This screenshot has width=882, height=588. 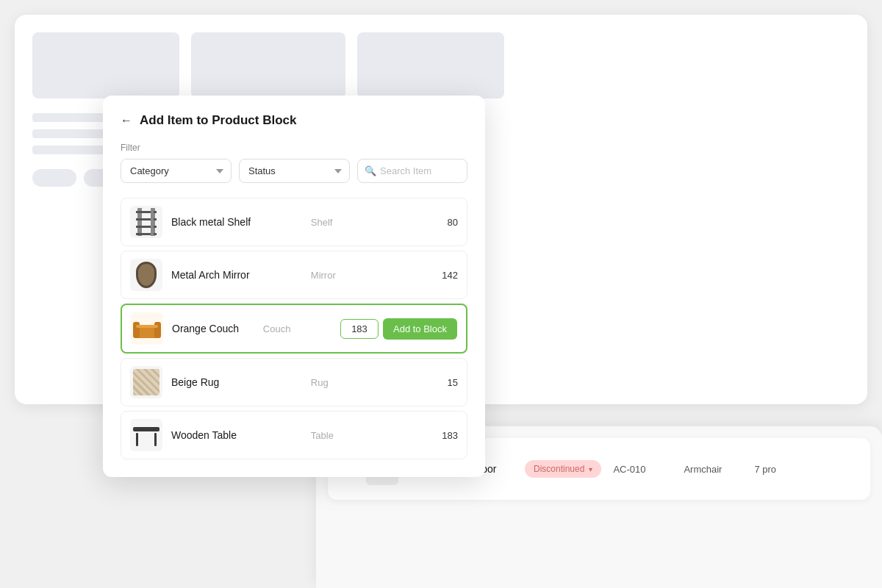 What do you see at coordinates (294, 171) in the screenshot?
I see `status-select: Status` at bounding box center [294, 171].